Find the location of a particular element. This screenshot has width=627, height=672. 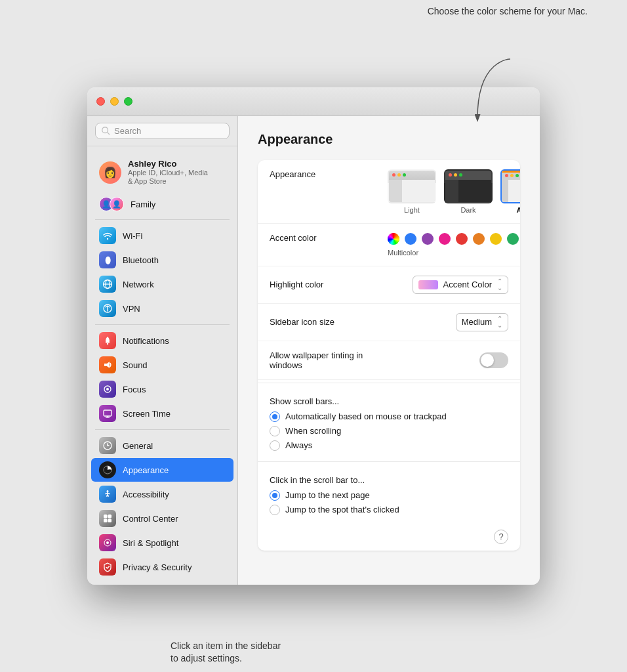

highlight-color-control: Accent Color ⌃⌄ is located at coordinates (448, 285).